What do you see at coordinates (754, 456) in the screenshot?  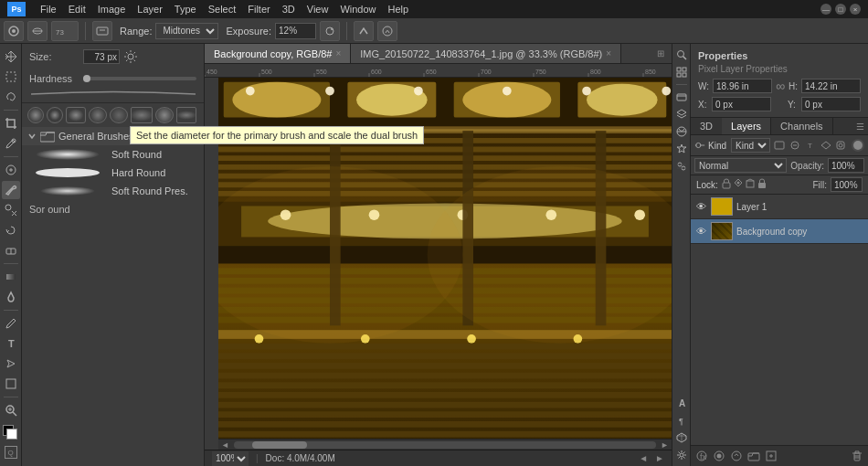 I see `add-group-btn` at bounding box center [754, 456].